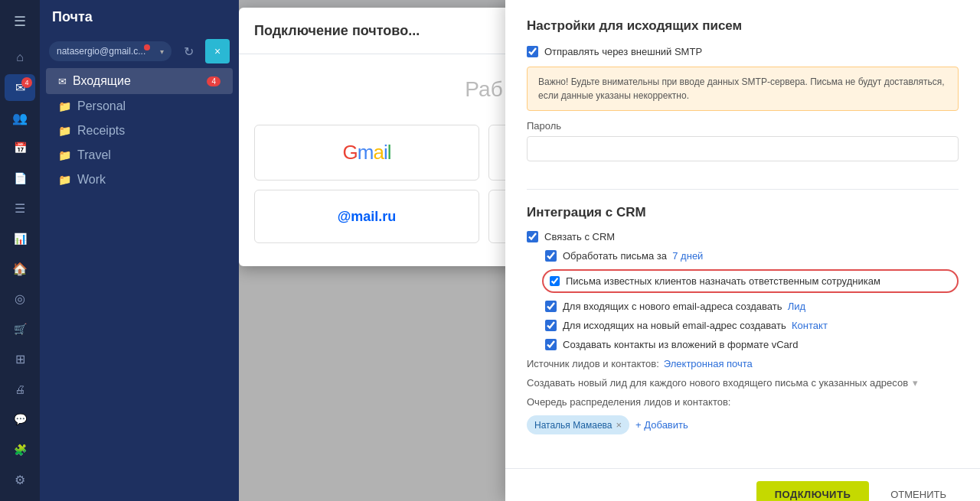 The height and width of the screenshot is (501, 980). What do you see at coordinates (101, 131) in the screenshot?
I see `folder-receipts-label: Receipts` at bounding box center [101, 131].